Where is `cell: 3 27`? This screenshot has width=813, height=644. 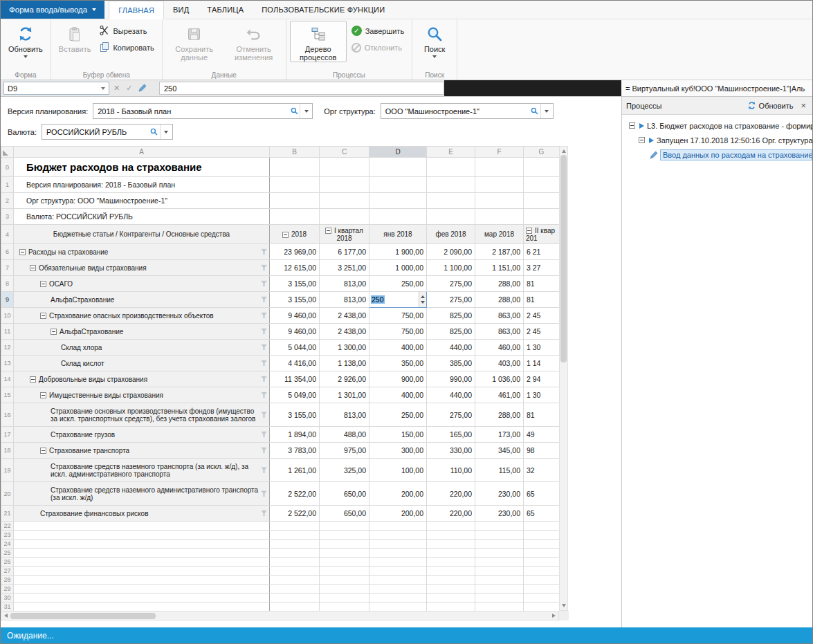
cell: 3 27 is located at coordinates (542, 268).